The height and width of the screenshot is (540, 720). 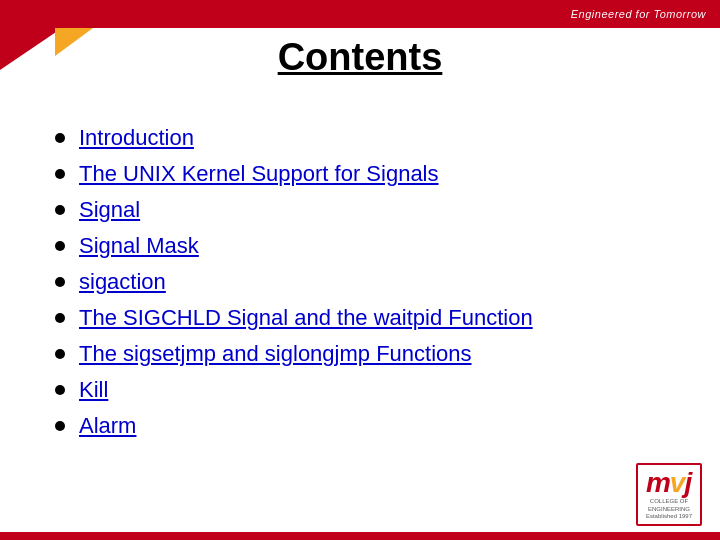 I want to click on list-item-link: Kill, so click(x=94, y=390).